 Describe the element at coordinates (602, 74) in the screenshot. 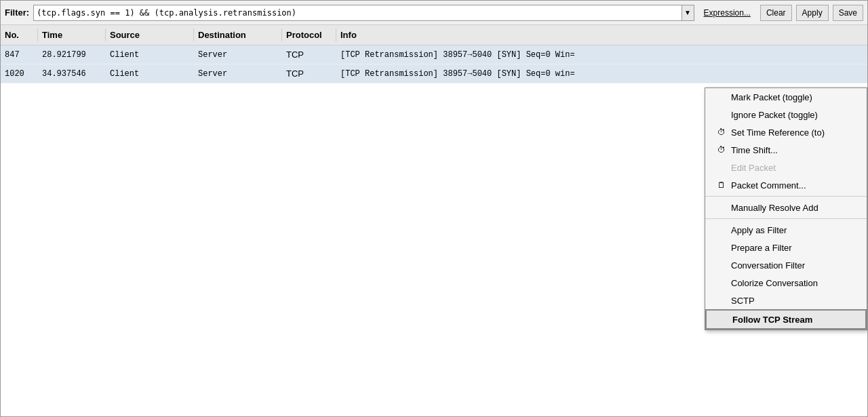

I see `cell-info-2: [TCP Retransmission] 38957→5040 [SYN] Se…` at that location.